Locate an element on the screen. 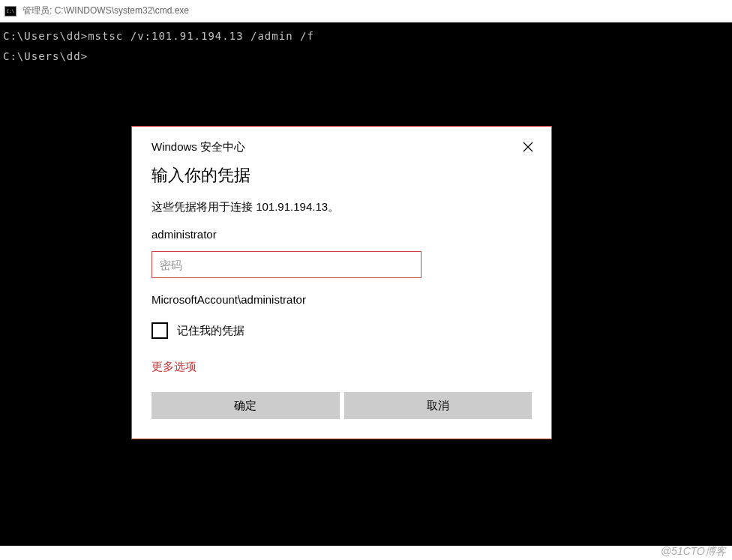 This screenshot has height=560, width=732. more-options-link: 更多选项 is located at coordinates (174, 367).